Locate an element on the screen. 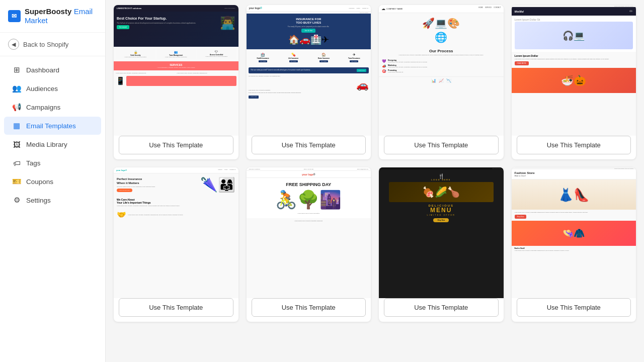  template-card-tpl4: Doesn't show images? View in the browser… is located at coordinates (574, 82).